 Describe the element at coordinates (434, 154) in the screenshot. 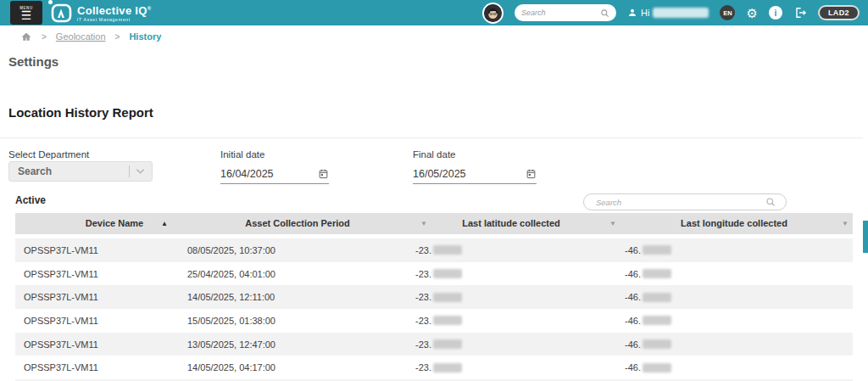

I see `final-date-label: Final date` at that location.